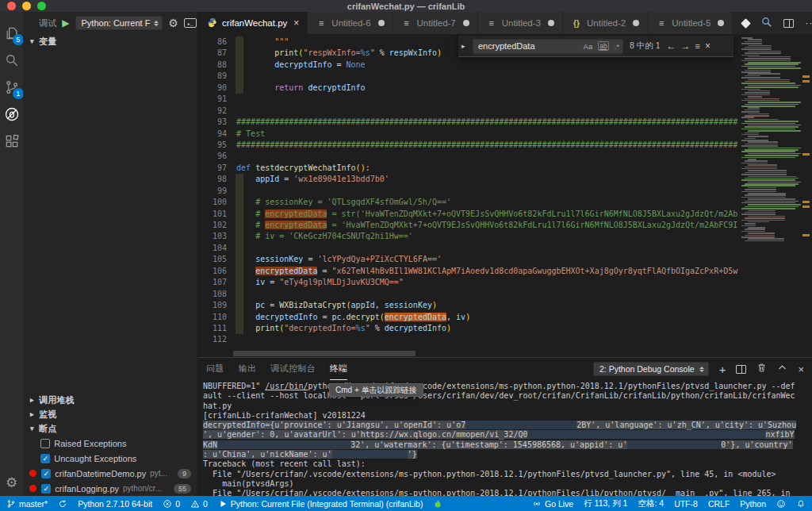 The height and width of the screenshot is (511, 812). What do you see at coordinates (110, 473) in the screenshot?
I see `breakpoint-row: ✓crifanDatetimeDemo.pypyt...9` at bounding box center [110, 473].